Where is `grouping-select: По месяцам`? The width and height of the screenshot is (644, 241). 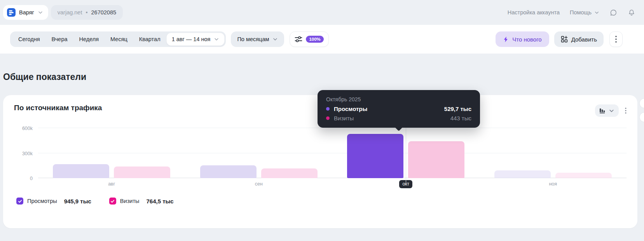
grouping-select: По месяцам is located at coordinates (257, 39).